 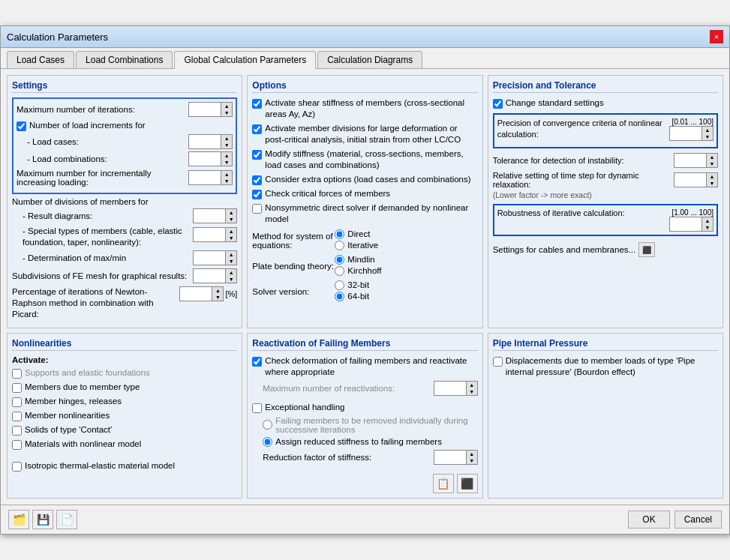 What do you see at coordinates (227, 138) in the screenshot?
I see `load-cases-up: ▲` at bounding box center [227, 138].